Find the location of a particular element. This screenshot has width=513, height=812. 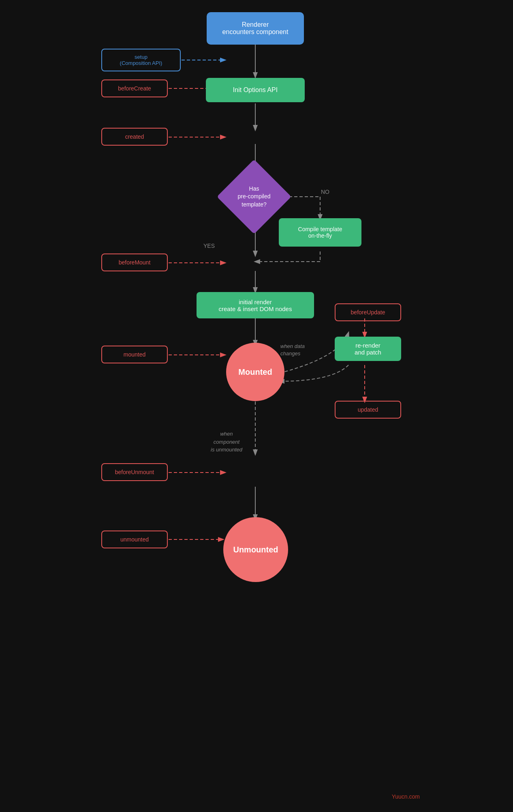

mounted-hook-box: mounted is located at coordinates (135, 354).